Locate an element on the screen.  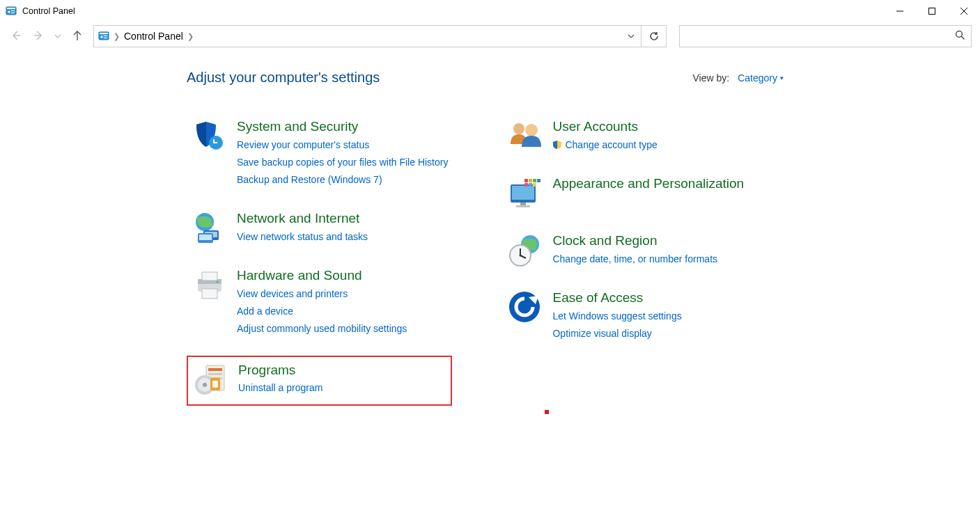
maximize-button is located at coordinates (932, 11).